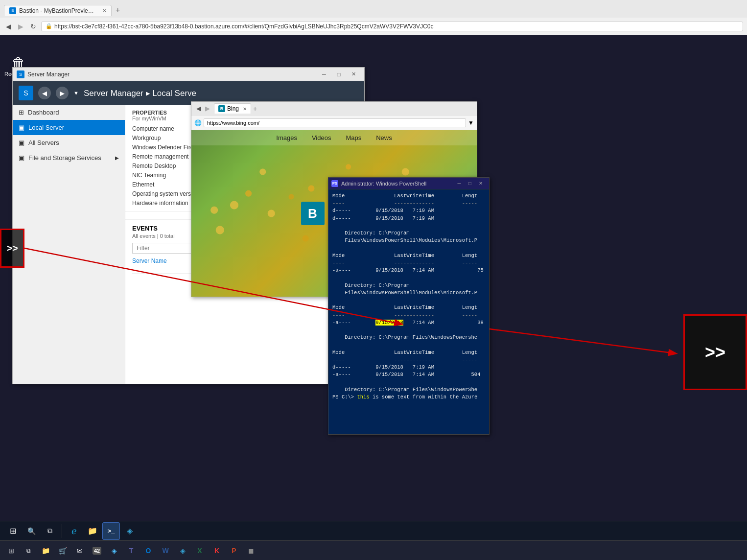 The height and width of the screenshot is (560, 747). Describe the element at coordinates (74, 531) in the screenshot. I see `ie-button: ℯ` at that location.